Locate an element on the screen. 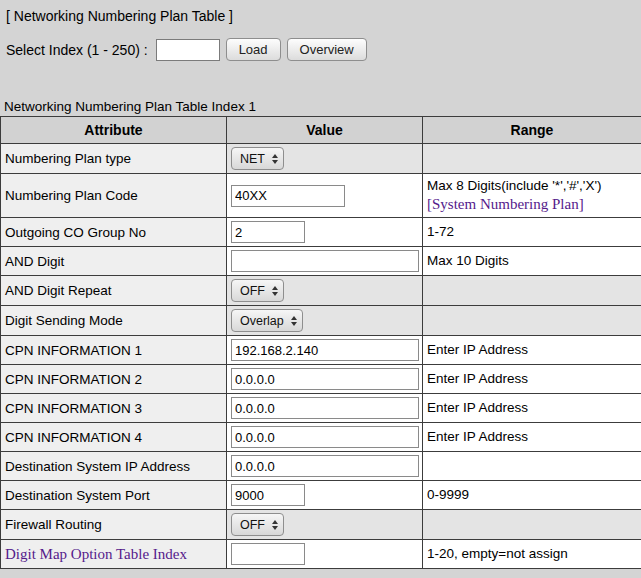 Image resolution: width=641 pixels, height=578 pixels. column-header-range: Range is located at coordinates (532, 130).